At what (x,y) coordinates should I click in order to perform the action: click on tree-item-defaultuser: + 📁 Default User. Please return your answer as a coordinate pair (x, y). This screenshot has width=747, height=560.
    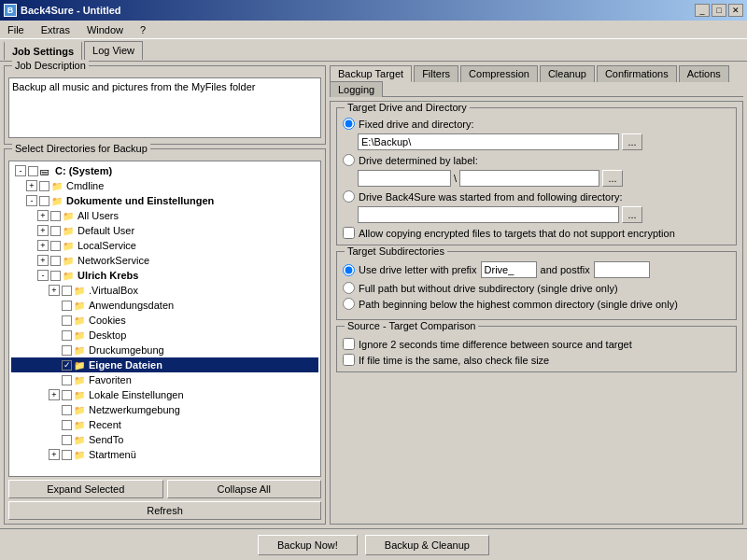
    Looking at the image, I should click on (164, 231).